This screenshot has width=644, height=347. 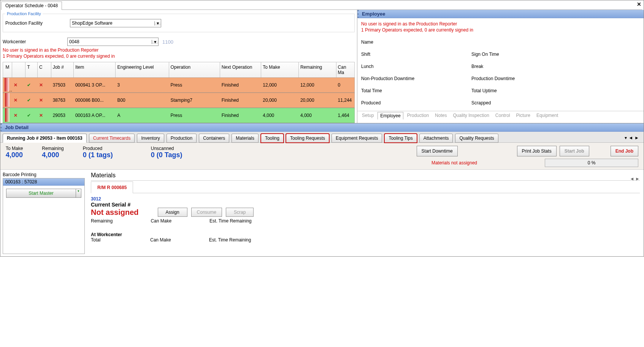 What do you see at coordinates (45, 138) in the screenshot?
I see `tab-running-job-29053-item-000163: Running Job # 29053 - Item 000163` at bounding box center [45, 138].